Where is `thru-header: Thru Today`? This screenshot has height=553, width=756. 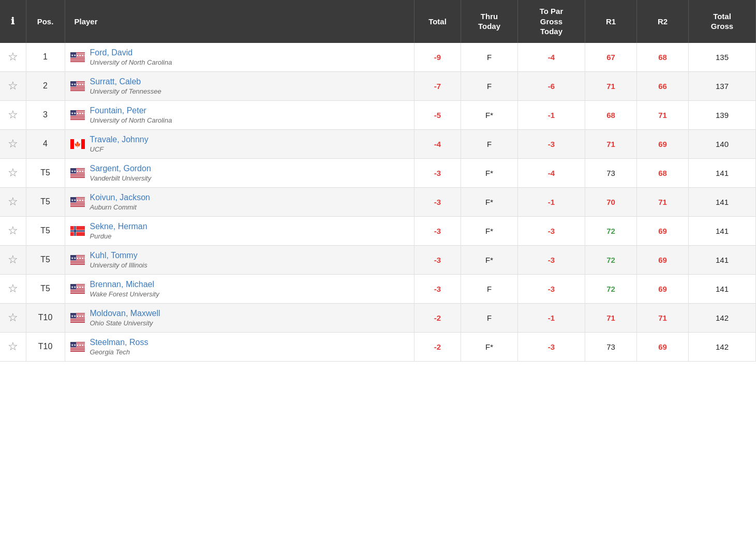
thru-header: Thru Today is located at coordinates (490, 22).